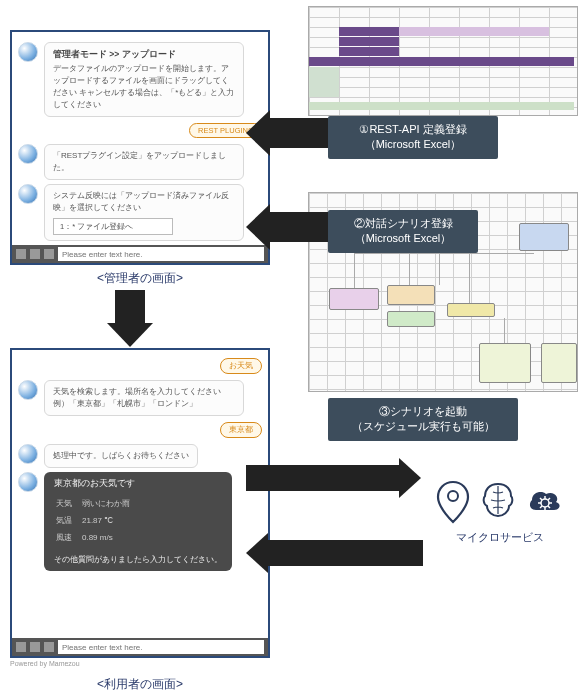  What do you see at coordinates (161, 647) in the screenshot?
I see `user-chat-input` at bounding box center [161, 647].